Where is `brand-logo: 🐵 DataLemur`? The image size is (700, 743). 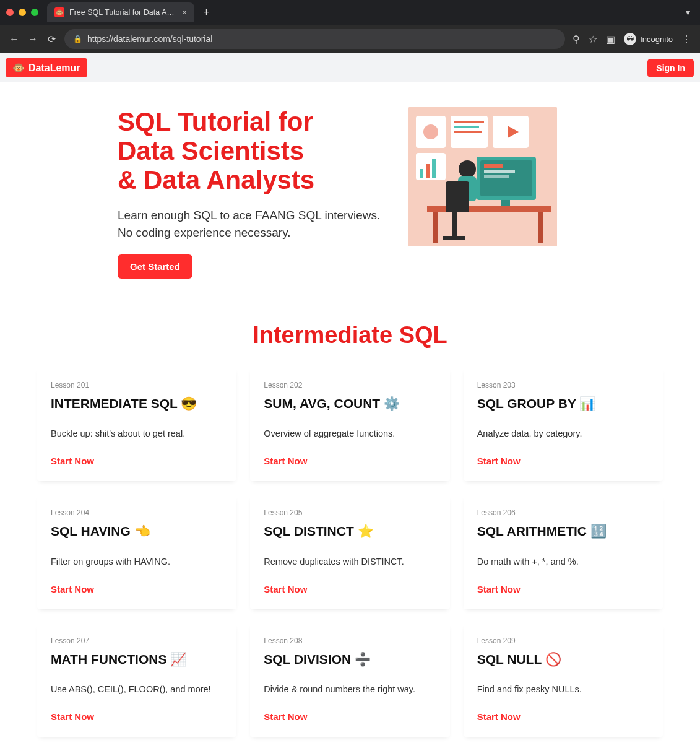
brand-logo: 🐵 DataLemur is located at coordinates (46, 68).